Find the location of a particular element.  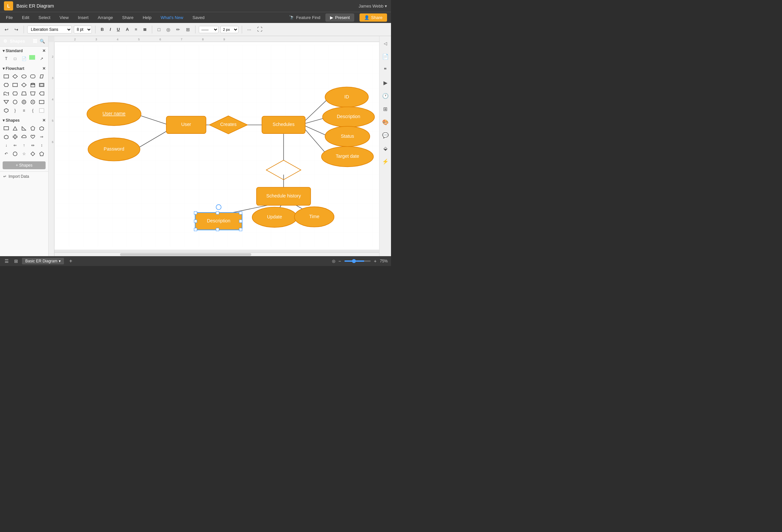

fc-trapezoid-rev is located at coordinates (33, 94).